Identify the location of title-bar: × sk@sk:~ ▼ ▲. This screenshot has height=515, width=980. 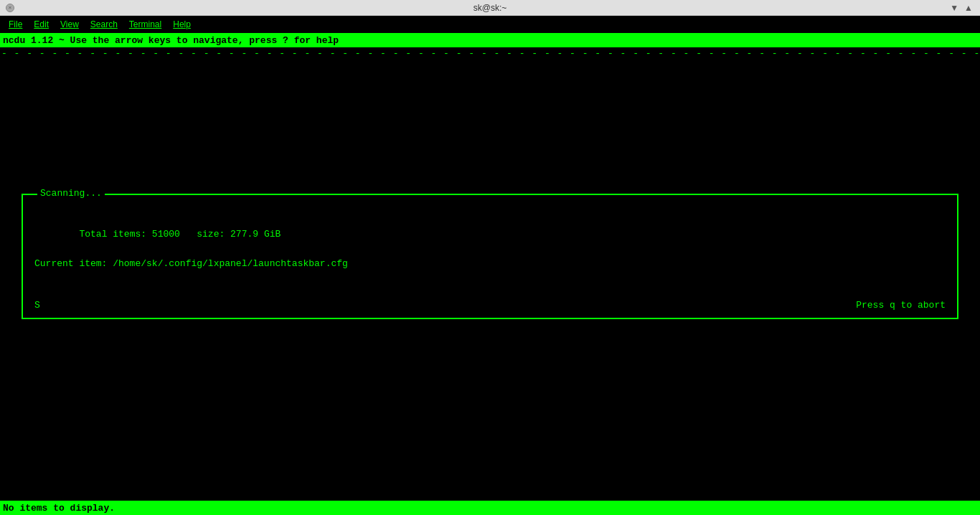
(490, 8).